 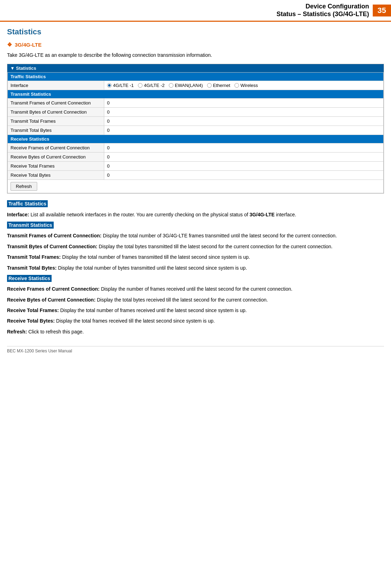 What do you see at coordinates (219, 86) in the screenshot?
I see `radio-ethernet: Ethernet` at bounding box center [219, 86].